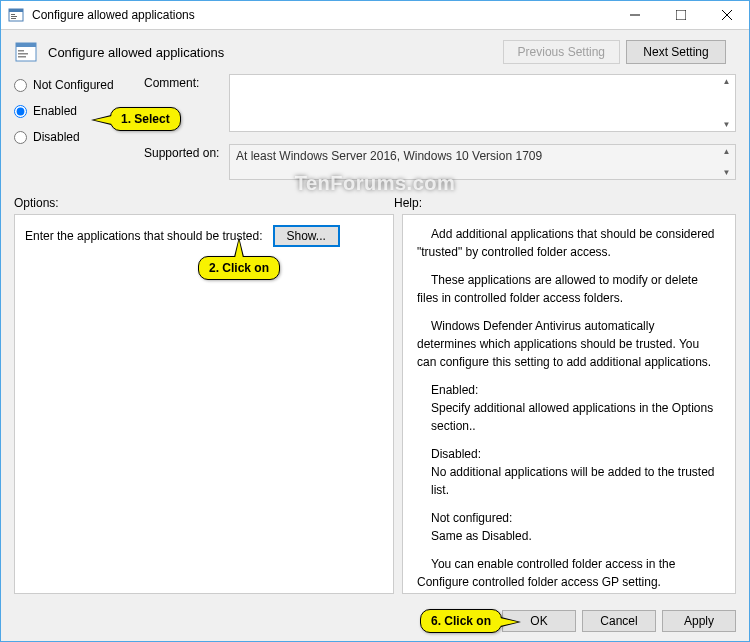 The height and width of the screenshot is (642, 750). Describe the element at coordinates (727, 14) in the screenshot. I see `close-button` at that location.